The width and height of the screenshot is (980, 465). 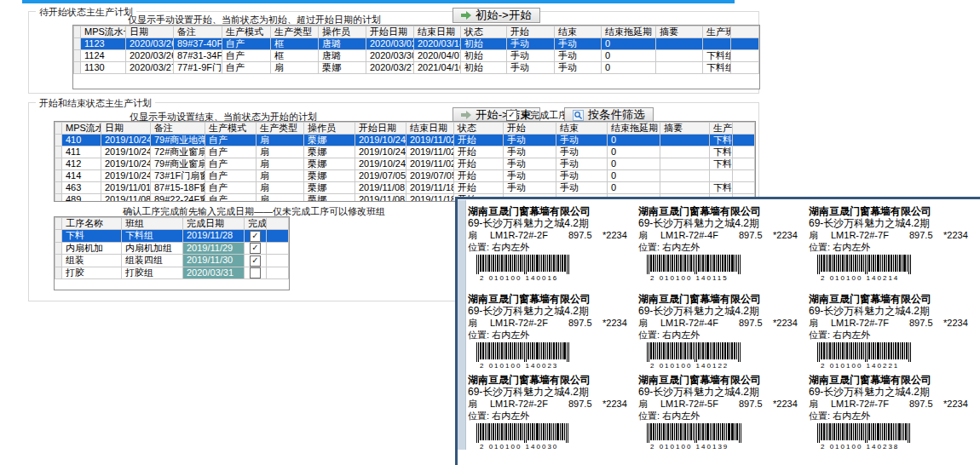 I want to click on cell: 2020/03/31, so click(x=214, y=273).